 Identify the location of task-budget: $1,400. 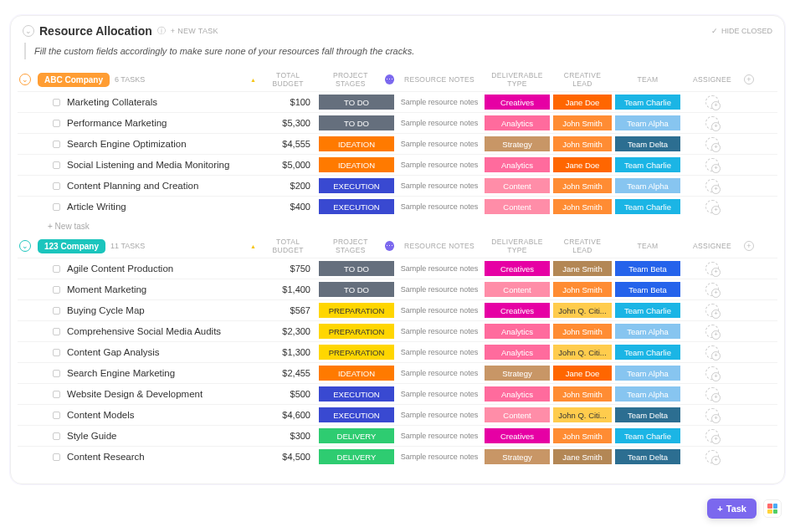
(283, 289).